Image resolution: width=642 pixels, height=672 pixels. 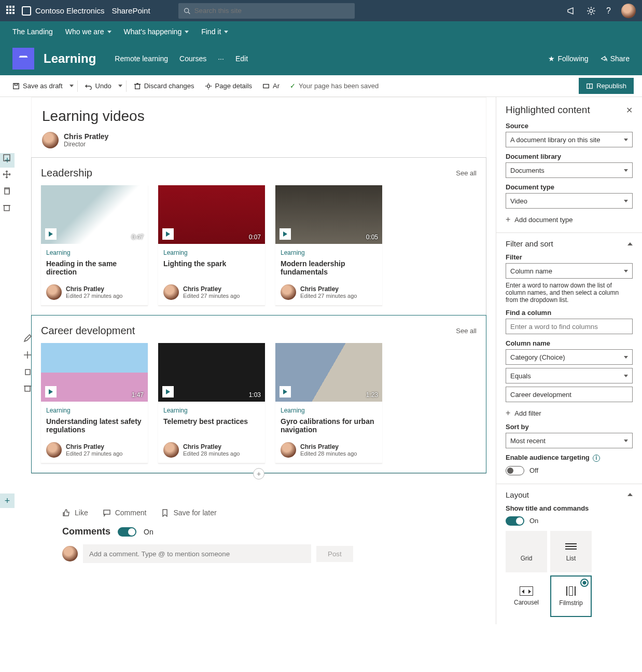 I want to click on layout-filmstrip: Filmstrip, so click(x=571, y=596).